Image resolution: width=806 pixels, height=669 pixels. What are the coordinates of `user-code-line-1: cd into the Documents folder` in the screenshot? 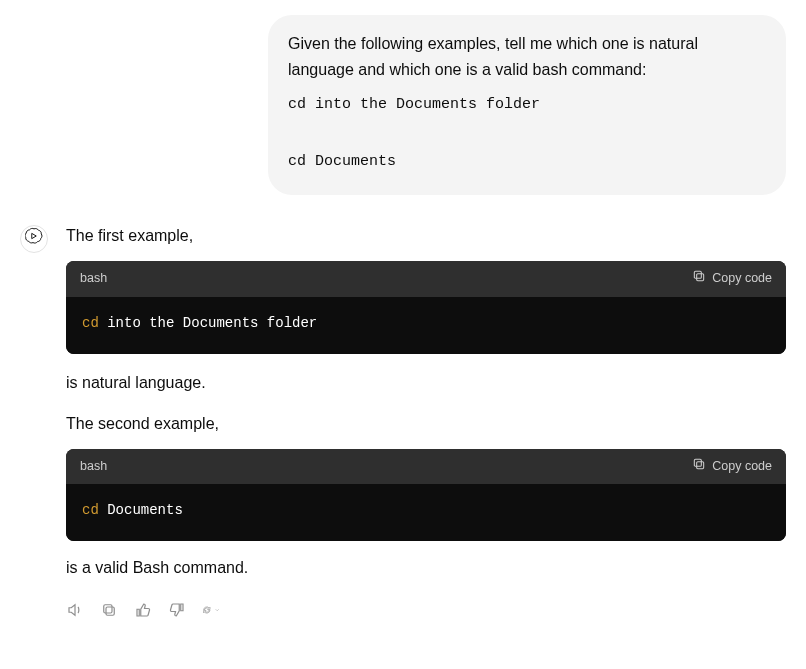 It's located at (527, 106).